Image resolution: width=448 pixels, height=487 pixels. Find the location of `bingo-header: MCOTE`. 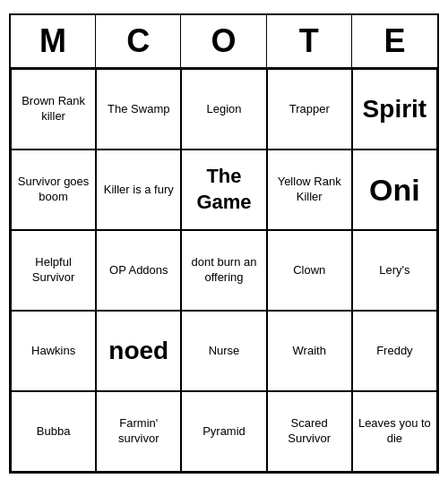

bingo-header: MCOTE is located at coordinates (224, 42).